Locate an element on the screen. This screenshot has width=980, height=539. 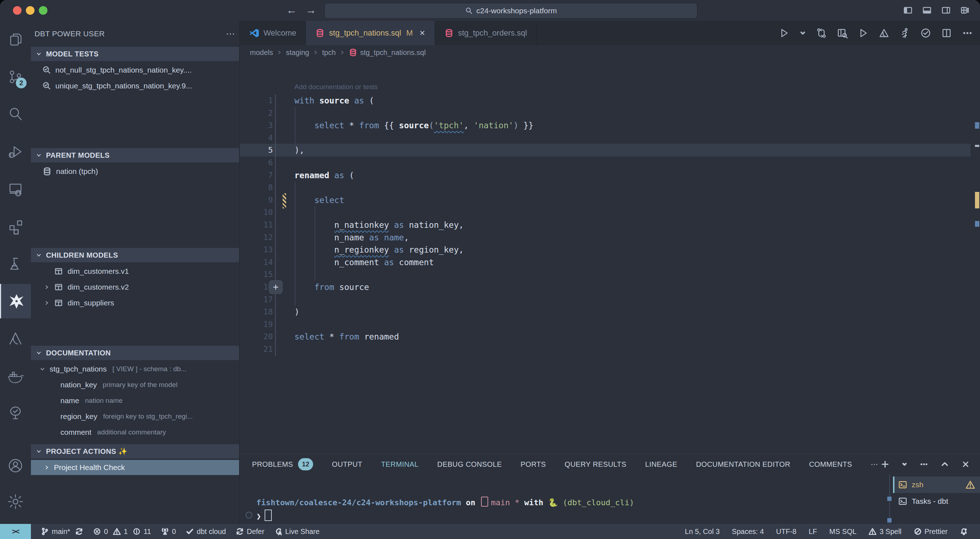
status-item-dbt-cloud: dbt cloud is located at coordinates (206, 532).